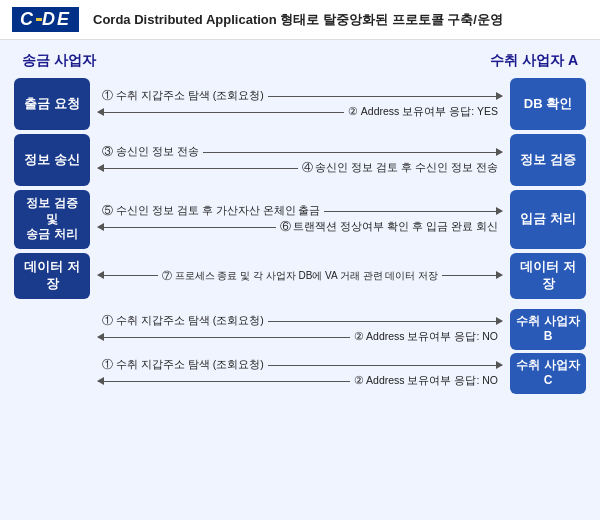 This screenshot has height=522, width=600. Describe the element at coordinates (548, 276) in the screenshot. I see `right-box-4: 데이터 저장` at that location.